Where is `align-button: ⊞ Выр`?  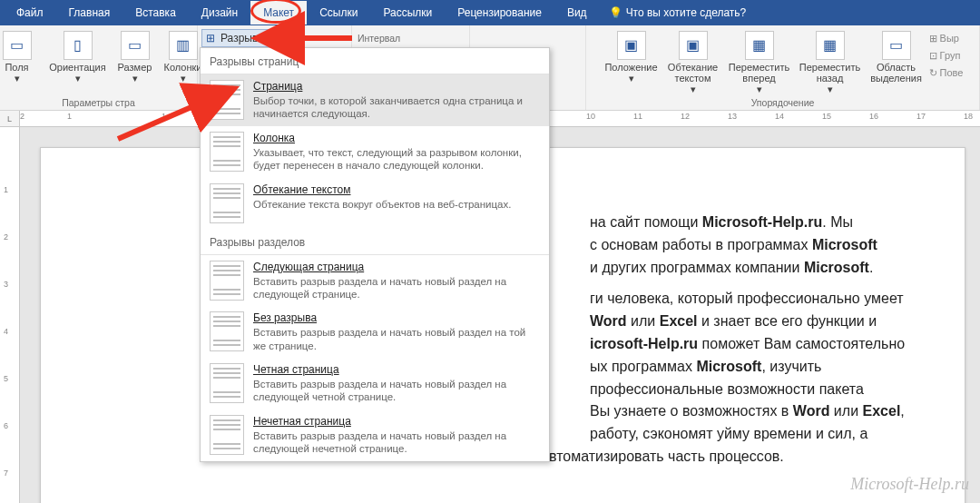
align-button: ⊞ Выр is located at coordinates (946, 38).